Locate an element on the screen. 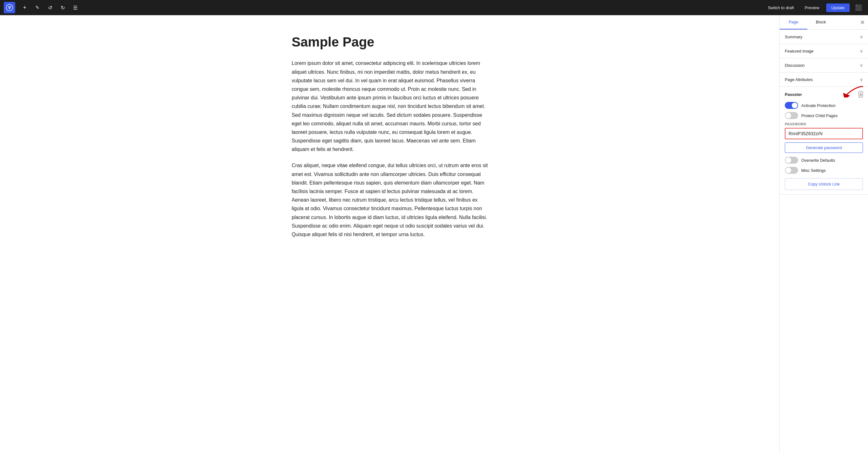  misc-settings-slider is located at coordinates (792, 171).